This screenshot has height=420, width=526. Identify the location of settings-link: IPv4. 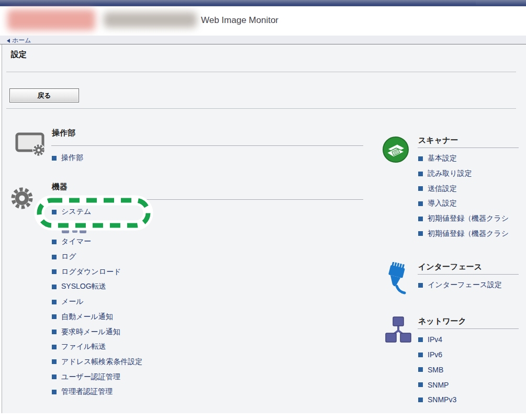
(435, 339).